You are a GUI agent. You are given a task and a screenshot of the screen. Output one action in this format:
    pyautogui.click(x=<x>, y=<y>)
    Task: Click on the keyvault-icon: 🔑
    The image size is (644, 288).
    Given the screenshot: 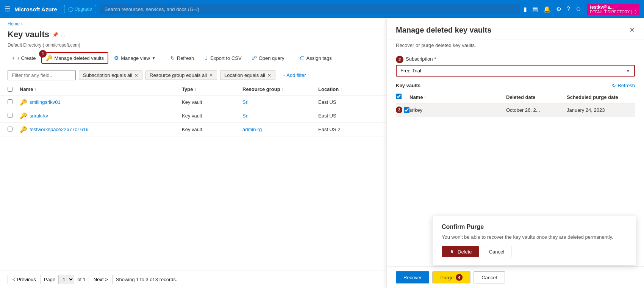 What is the action you would take?
    pyautogui.click(x=23, y=102)
    